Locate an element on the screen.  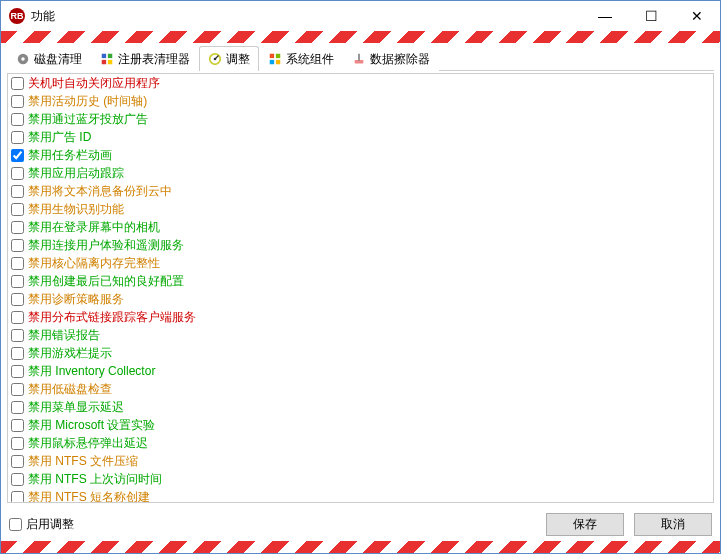
tab-label: 数据擦除器 is located at coordinates (400, 60).